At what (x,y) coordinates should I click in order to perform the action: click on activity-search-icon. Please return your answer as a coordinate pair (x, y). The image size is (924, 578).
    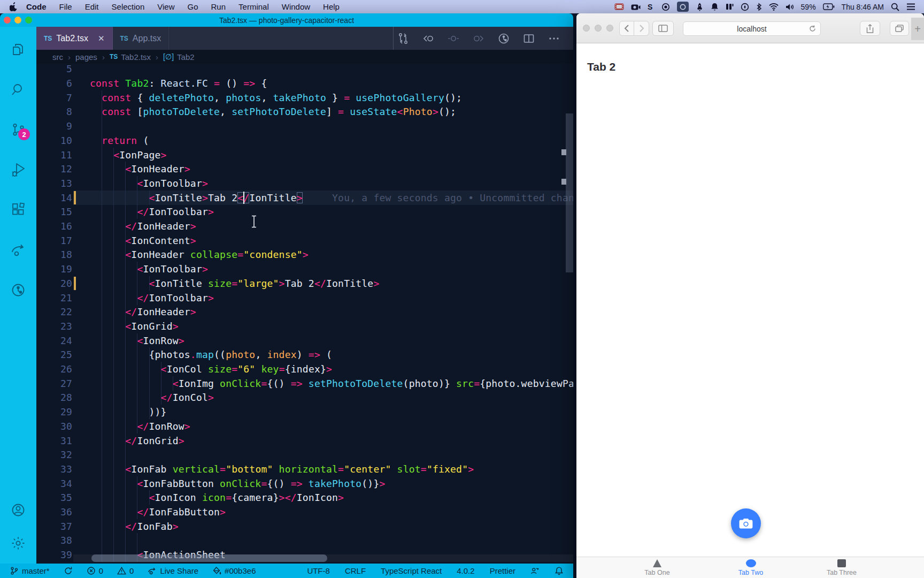
    Looking at the image, I should click on (18, 89).